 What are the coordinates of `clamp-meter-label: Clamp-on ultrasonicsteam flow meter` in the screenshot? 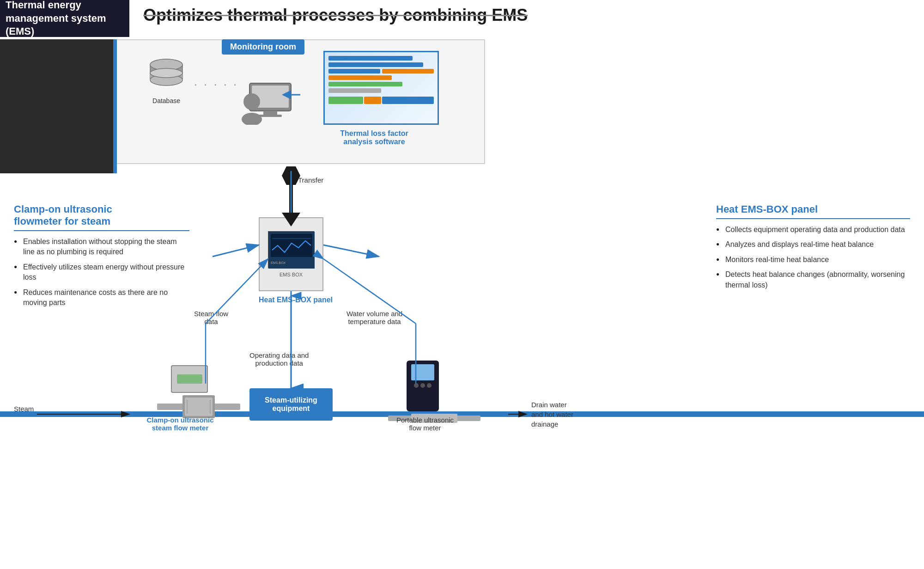 It's located at (180, 424).